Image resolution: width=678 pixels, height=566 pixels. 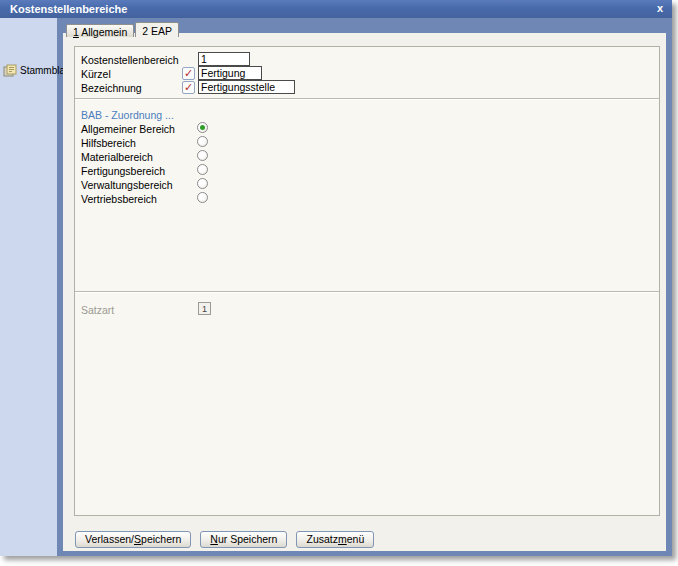 What do you see at coordinates (108, 143) in the screenshot?
I see `radio-label-hilfsbereich: Hilfsbereich` at bounding box center [108, 143].